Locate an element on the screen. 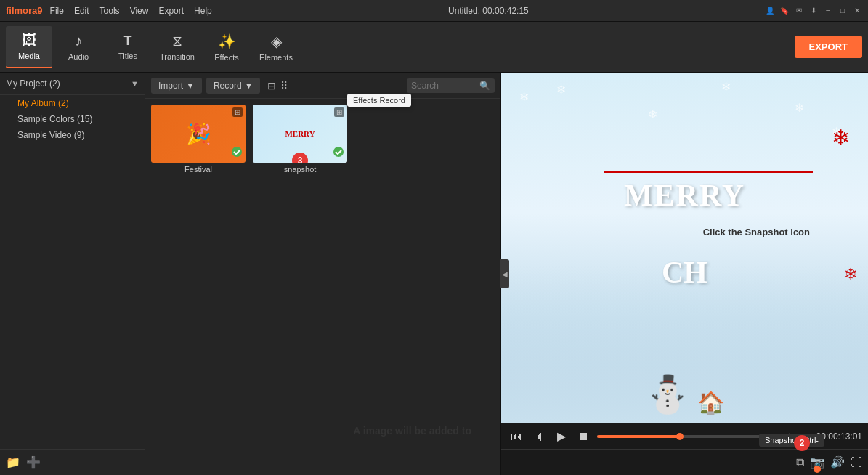 This screenshot has width=868, height=475. list-item: MERRY ⊞ 3 snapshot is located at coordinates (300, 139).